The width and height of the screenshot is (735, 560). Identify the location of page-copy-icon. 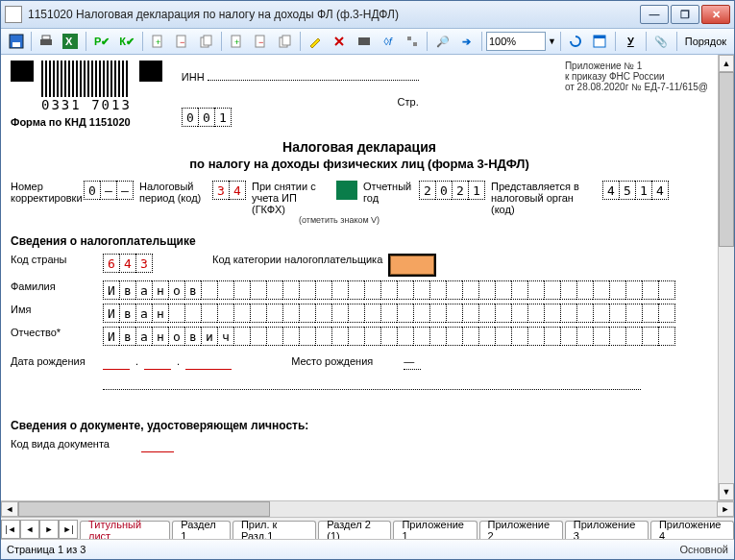
(206, 41).